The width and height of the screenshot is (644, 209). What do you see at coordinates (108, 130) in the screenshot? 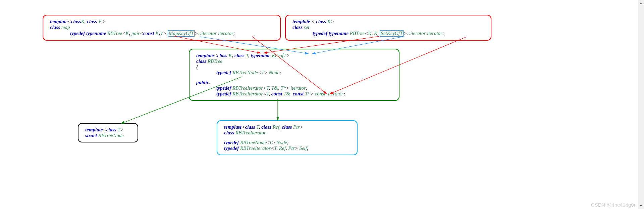
I see `node-l1: template<class T>` at bounding box center [108, 130].